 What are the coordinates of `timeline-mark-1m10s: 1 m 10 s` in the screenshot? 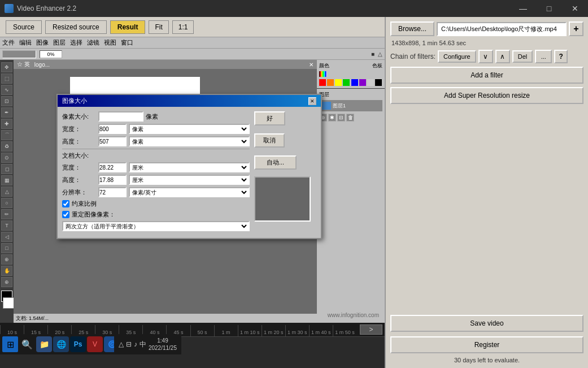 It's located at (250, 331).